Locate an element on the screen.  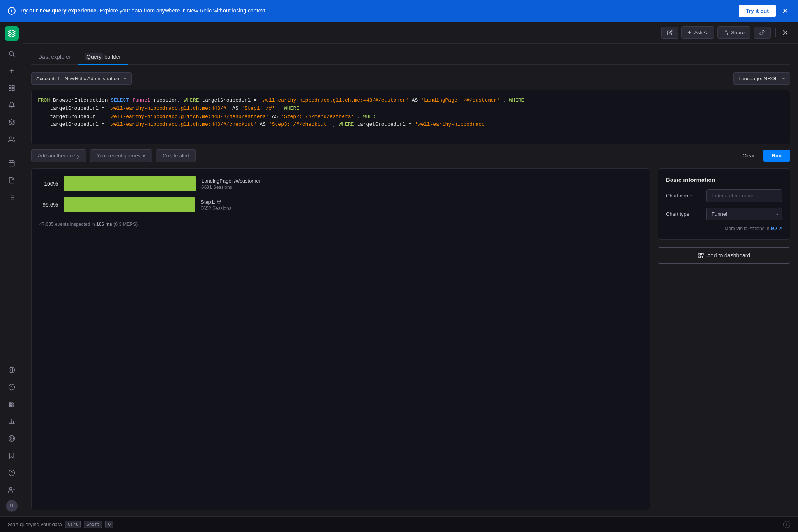
sidebar-item-search is located at coordinates (12, 54).